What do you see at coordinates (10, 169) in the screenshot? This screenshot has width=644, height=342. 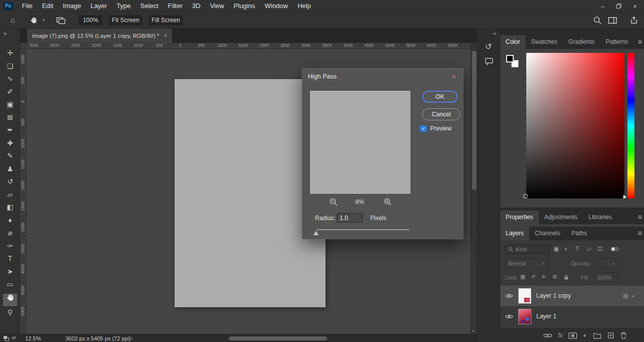 I see `clone-stamp-tool: ♟` at bounding box center [10, 169].